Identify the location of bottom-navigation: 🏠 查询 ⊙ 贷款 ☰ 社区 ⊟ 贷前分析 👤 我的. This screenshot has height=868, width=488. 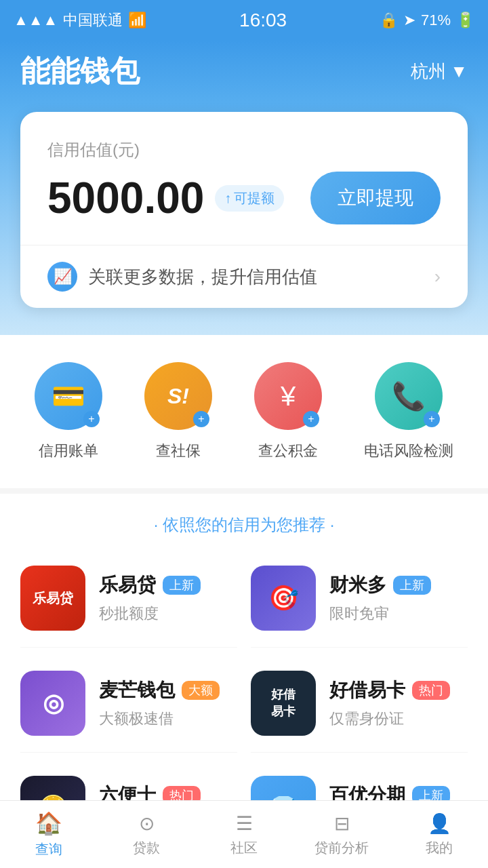
(244, 834).